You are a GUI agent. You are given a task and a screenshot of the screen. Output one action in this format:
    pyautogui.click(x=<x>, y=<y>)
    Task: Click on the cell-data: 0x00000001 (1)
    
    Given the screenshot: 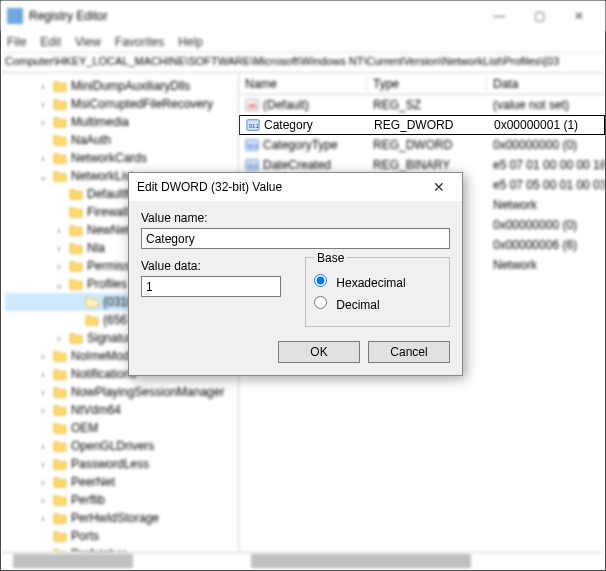 What is the action you would take?
    pyautogui.click(x=546, y=125)
    